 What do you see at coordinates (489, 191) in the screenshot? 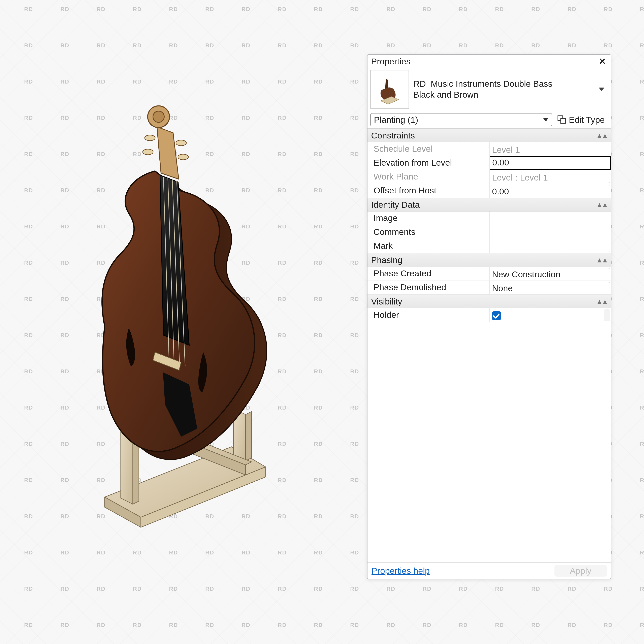
I see `row-offset-from-host: Offset from Host 0.00` at bounding box center [489, 191].